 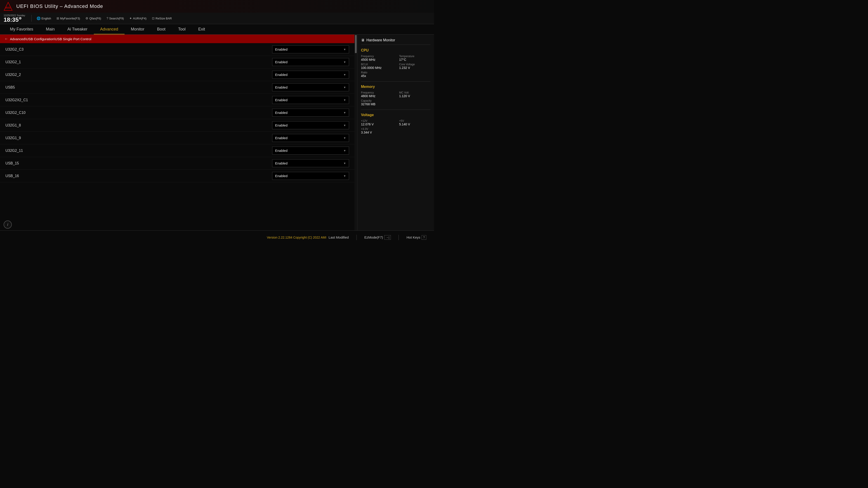 What do you see at coordinates (416, 237) in the screenshot?
I see `hot-keys-btn: Hot Keys ?` at bounding box center [416, 237].